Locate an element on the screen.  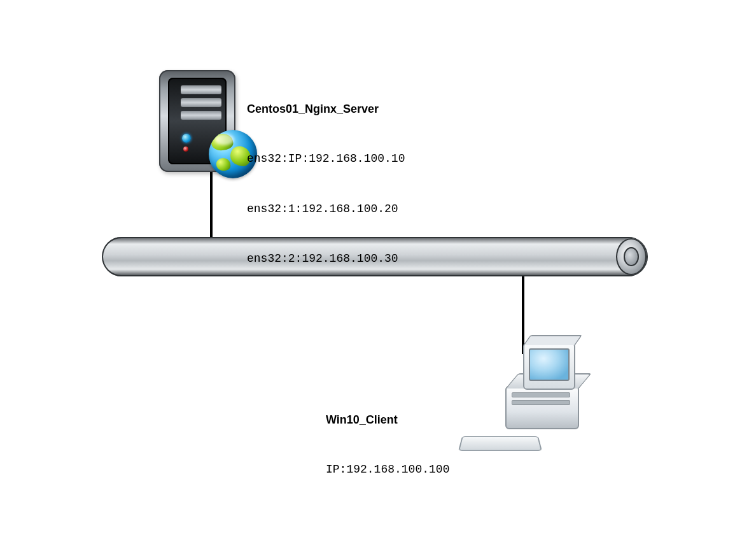
server-interface-1: ens32:IP:192.168.100.10 is located at coordinates (326, 159).